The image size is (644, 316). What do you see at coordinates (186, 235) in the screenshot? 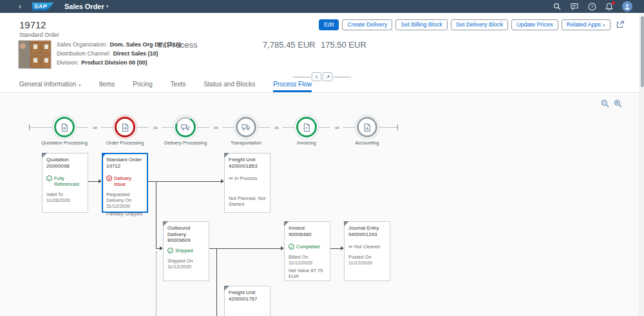
I see `card-title: Outbound Delivery 80009609` at bounding box center [186, 235].